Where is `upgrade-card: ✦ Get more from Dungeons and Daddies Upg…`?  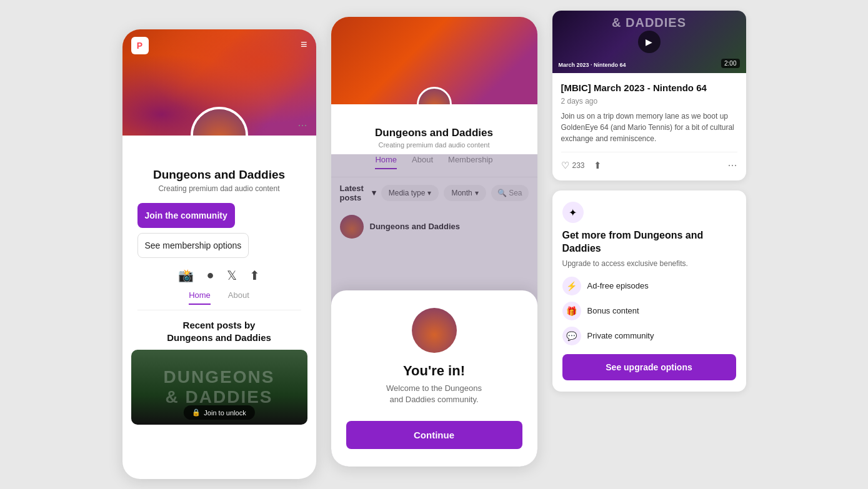 upgrade-card: ✦ Get more from Dungeons and Daddies Upg… is located at coordinates (649, 291).